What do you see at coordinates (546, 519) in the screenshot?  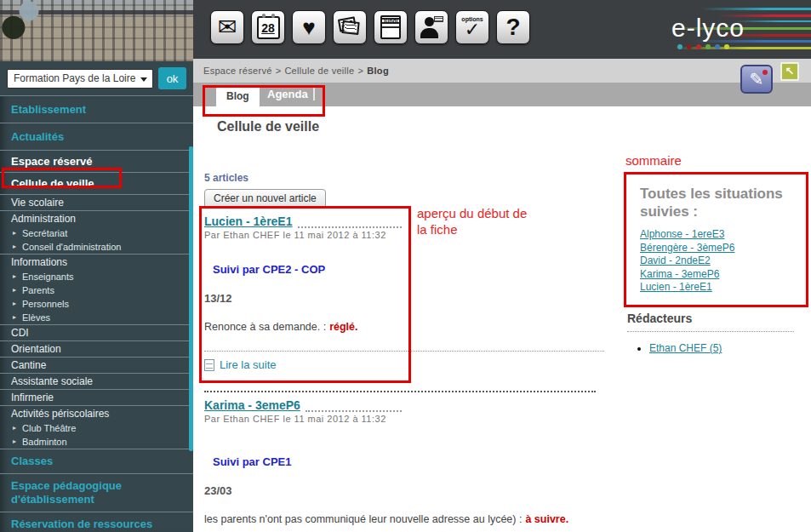 I see `status-badge: à suivre.` at bounding box center [546, 519].